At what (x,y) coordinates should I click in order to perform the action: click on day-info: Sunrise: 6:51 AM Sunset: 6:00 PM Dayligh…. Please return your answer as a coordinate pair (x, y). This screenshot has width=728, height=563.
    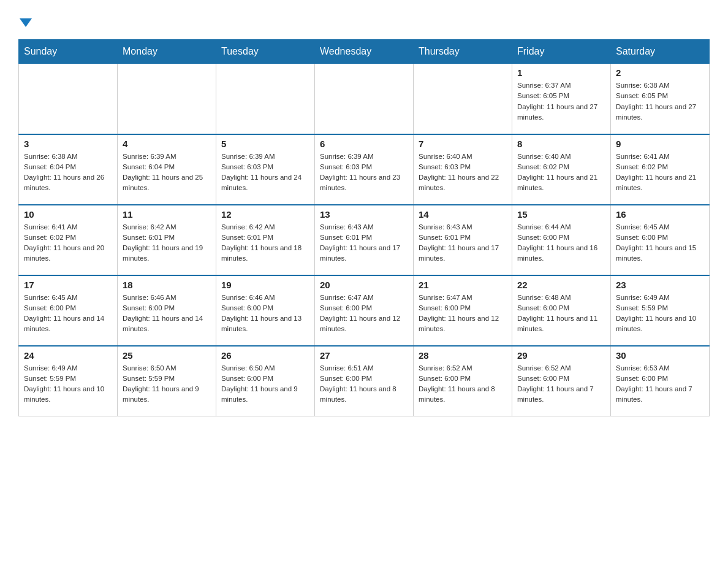
    Looking at the image, I should click on (364, 384).